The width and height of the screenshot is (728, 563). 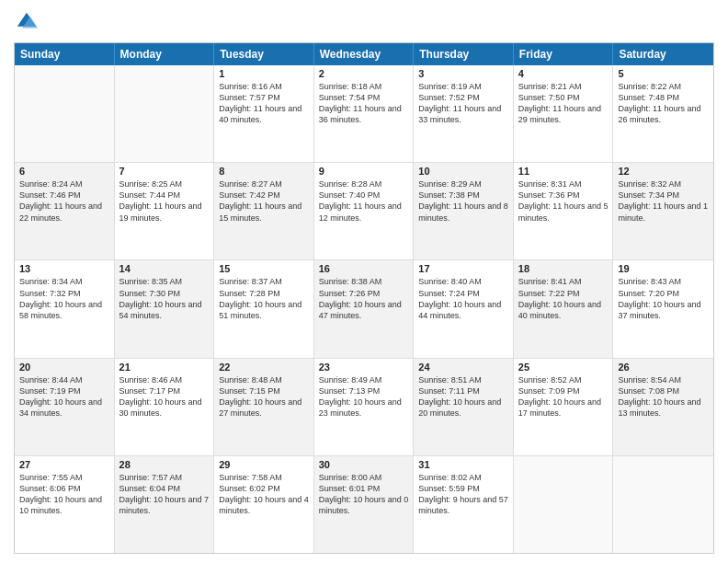 I want to click on calendar-cell: 14Sunrise: 8:35 AMSunset: 7:30 PMDayligh…, so click(x=165, y=309).